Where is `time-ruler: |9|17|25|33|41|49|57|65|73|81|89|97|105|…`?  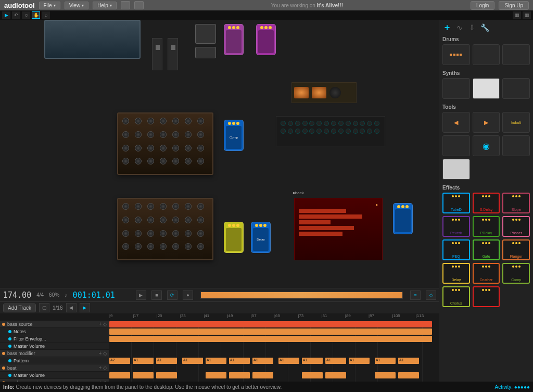
time-ruler: |9|17|25|33|41|49|57|65|73|81|89|97|105|… is located at coordinates (220, 317).